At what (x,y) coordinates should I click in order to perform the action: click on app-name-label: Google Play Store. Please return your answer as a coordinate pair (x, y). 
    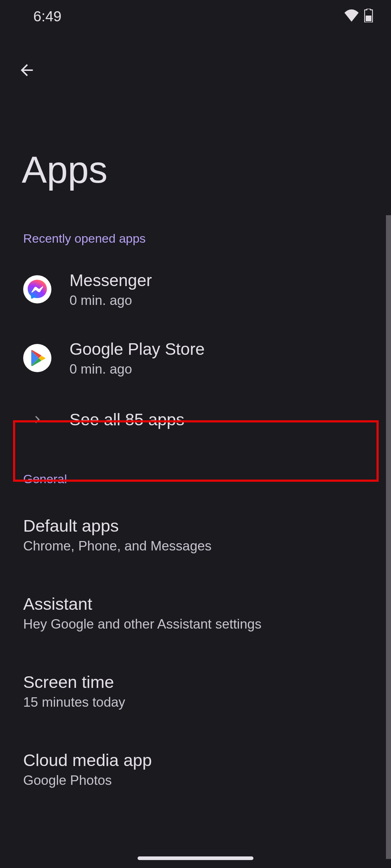
    Looking at the image, I should click on (137, 349).